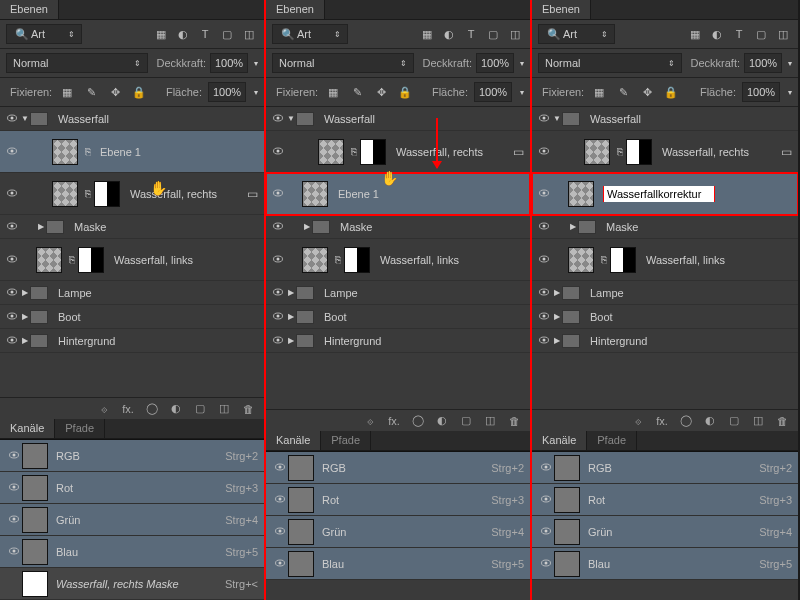 The width and height of the screenshot is (800, 600). What do you see at coordinates (739, 34) in the screenshot?
I see `filter-type-icon: T` at bounding box center [739, 34].